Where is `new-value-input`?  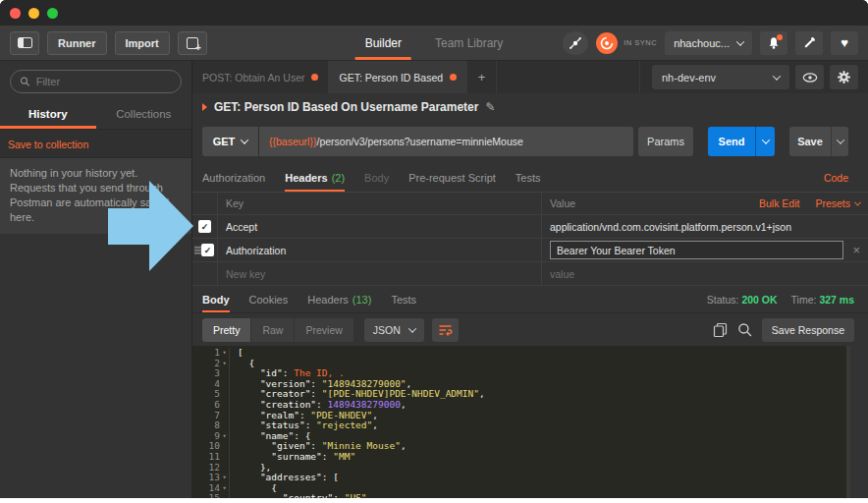
new-value-input is located at coordinates (705, 274).